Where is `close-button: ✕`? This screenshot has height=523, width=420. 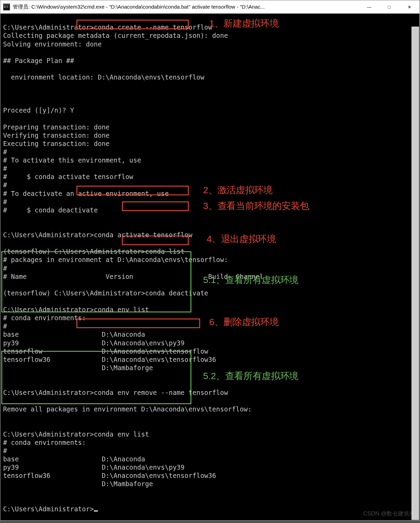 close-button: ✕ is located at coordinates (409, 7).